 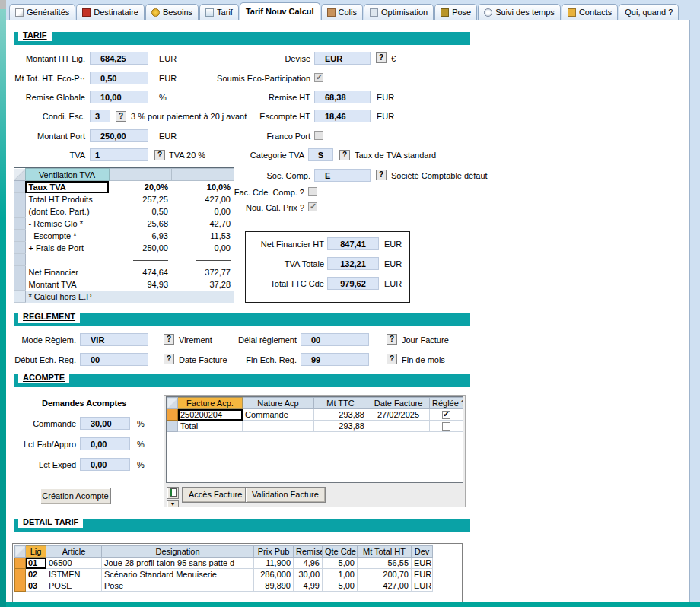 I want to click on detail-header-article: Article, so click(x=75, y=552).